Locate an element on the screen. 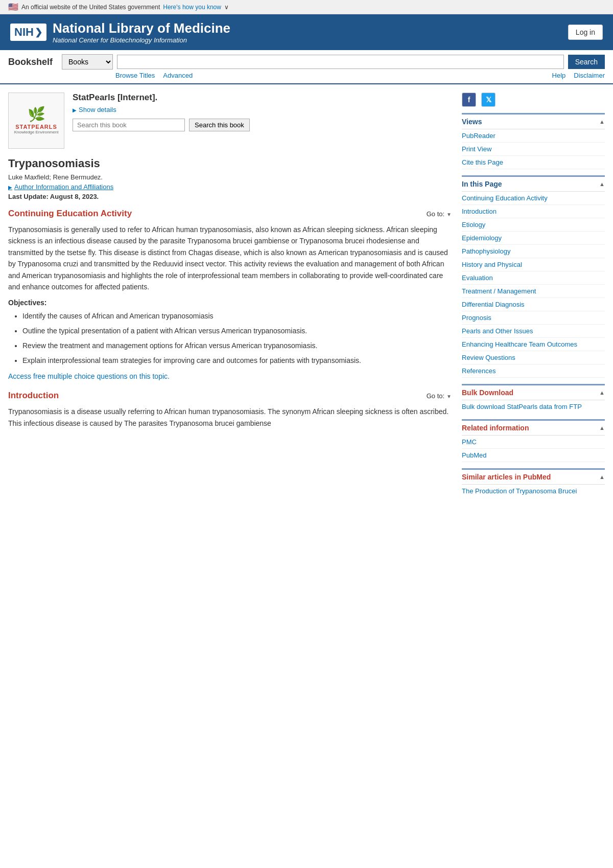  related-pubmed-link: PubMed is located at coordinates (533, 455).